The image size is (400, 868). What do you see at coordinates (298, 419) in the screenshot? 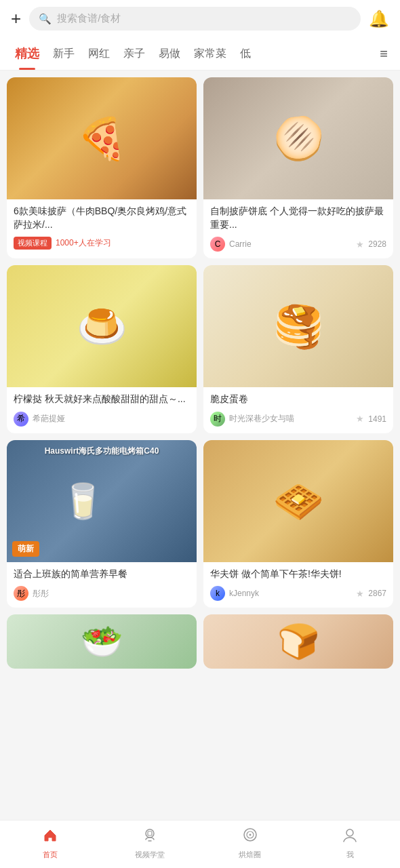
I see `card-footer: 时 时光深巷少女与喵 ★ 1491` at bounding box center [298, 419].